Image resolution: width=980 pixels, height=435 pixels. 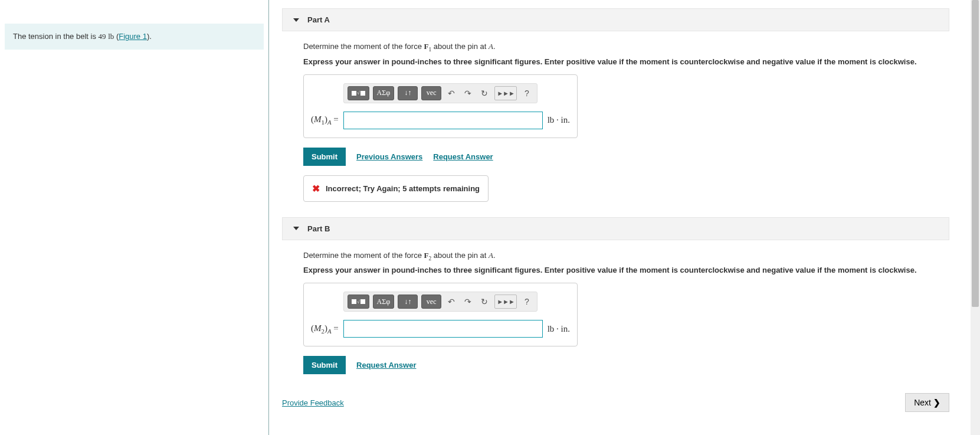 I want to click on part-b-hint: Express your answer in pound-inches to t…, so click(x=627, y=270).